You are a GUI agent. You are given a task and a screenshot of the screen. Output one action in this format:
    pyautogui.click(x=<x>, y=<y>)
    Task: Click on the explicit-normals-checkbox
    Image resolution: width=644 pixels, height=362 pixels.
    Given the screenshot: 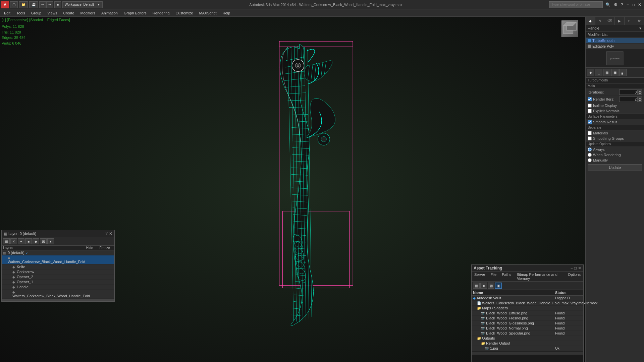 What is the action you would take?
    pyautogui.click(x=590, y=111)
    